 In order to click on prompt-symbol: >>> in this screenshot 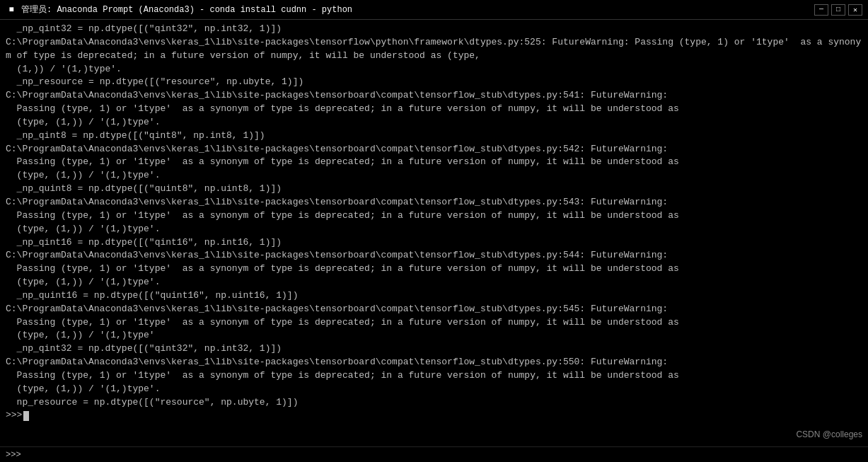, I will do `click(14, 416)`.